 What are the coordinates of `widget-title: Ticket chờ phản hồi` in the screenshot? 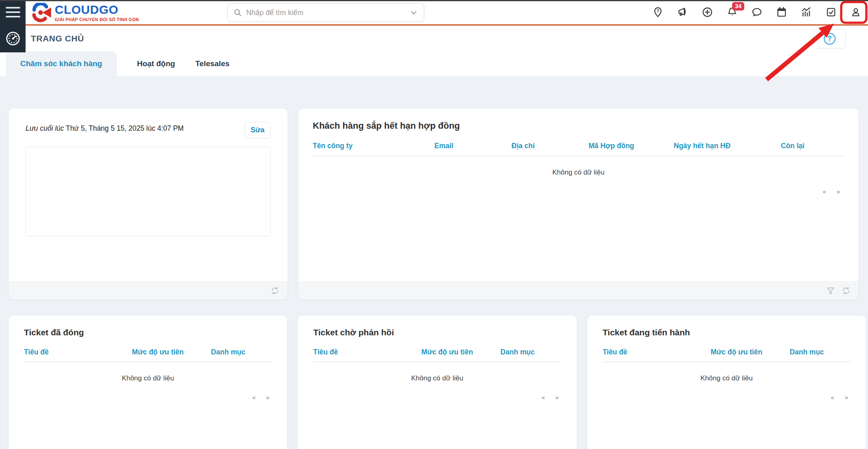 It's located at (437, 332).